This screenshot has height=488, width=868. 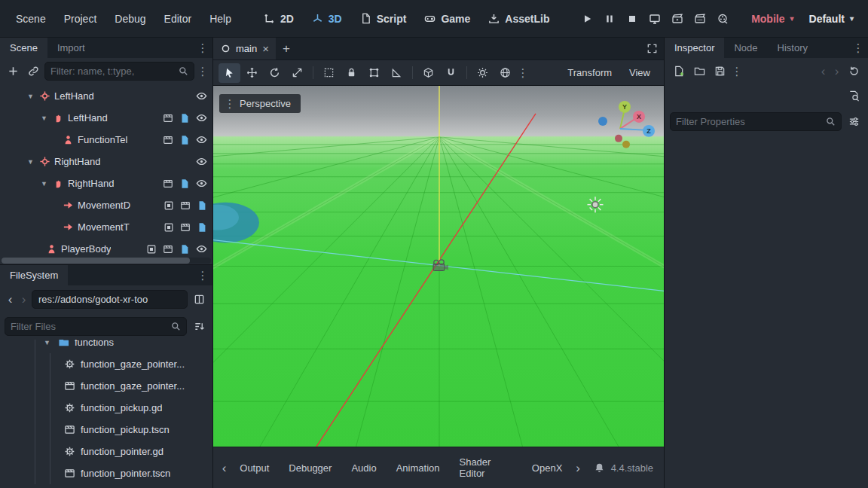 I want to click on profile-select: Default▾, so click(x=832, y=19).